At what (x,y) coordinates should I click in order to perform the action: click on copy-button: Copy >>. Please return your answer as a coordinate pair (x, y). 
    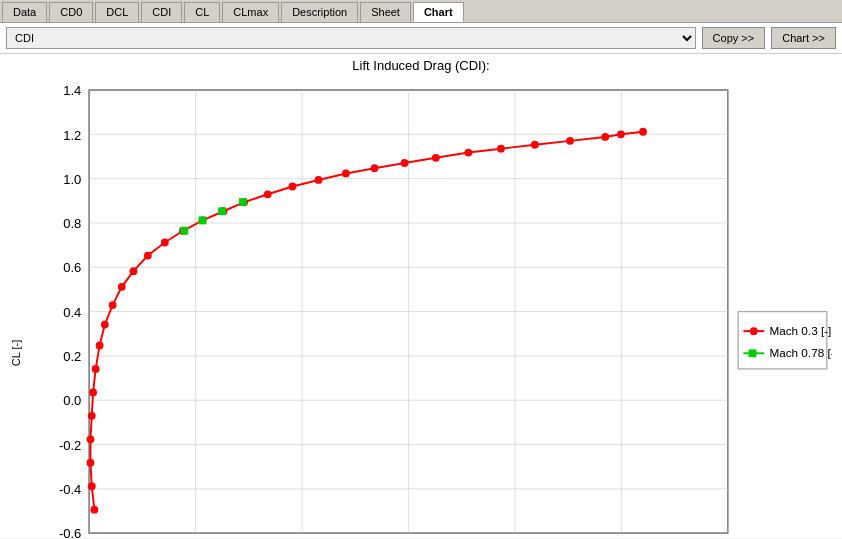
    Looking at the image, I should click on (734, 38).